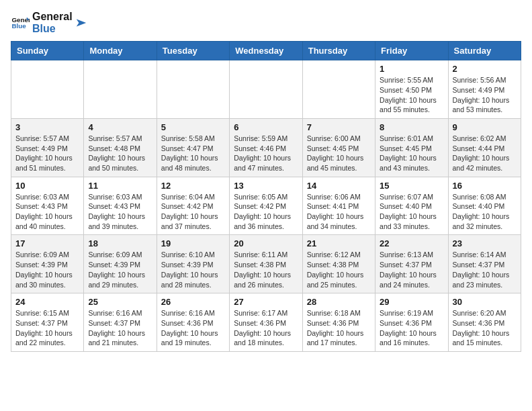 The image size is (532, 411). What do you see at coordinates (339, 322) in the screenshot?
I see `calendar-cell: 28Sunrise: 6:18 AM Sunset: 4:36 PM Dayli…` at bounding box center [339, 322].